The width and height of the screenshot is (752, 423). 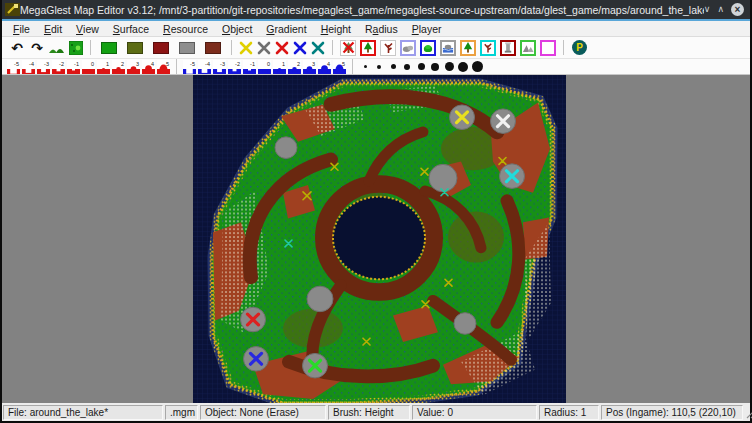 I want to click on gradient-brush-1: 1, so click(x=280, y=67).